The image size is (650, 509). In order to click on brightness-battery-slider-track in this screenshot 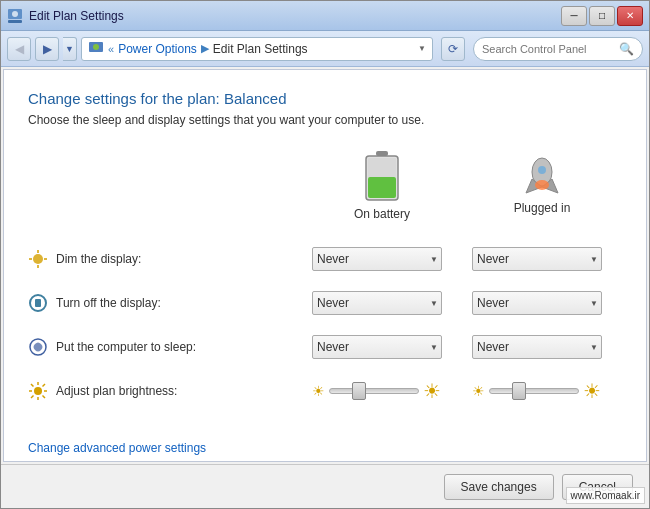, I will do `click(374, 391)`.